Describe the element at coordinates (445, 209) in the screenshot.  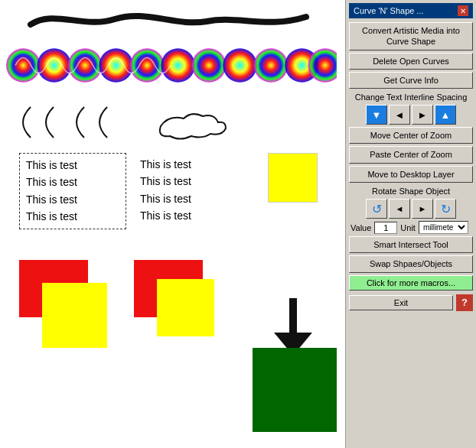
I see `rotate-cw-button: ↻` at that location.